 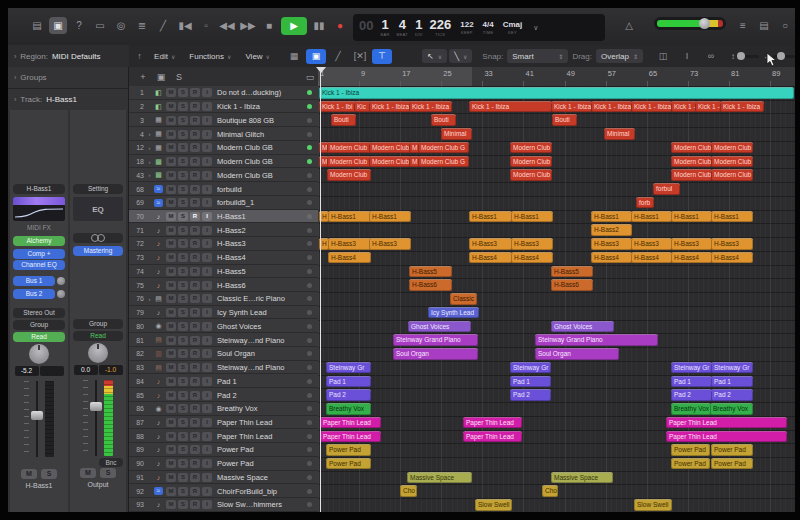 I want to click on menu-functions: Functions∨, so click(x=210, y=56).